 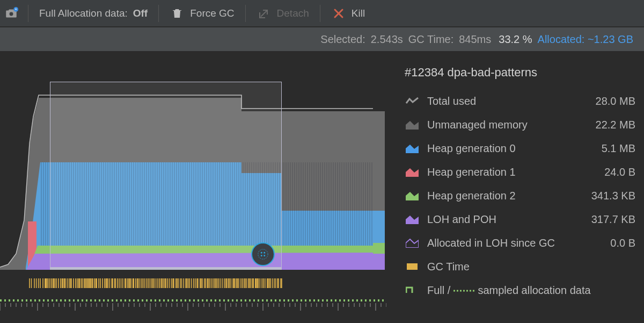 I want to click on legend-item-label: Unmanaged memory, so click(x=511, y=125).